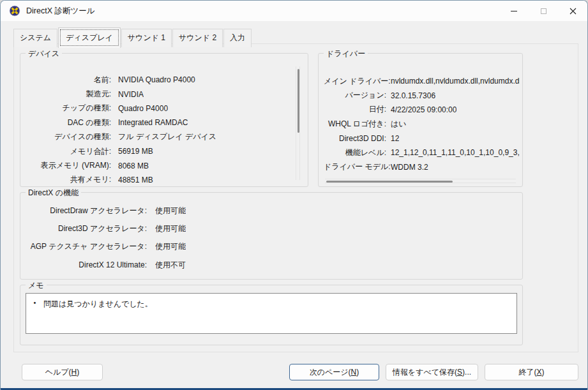 This screenshot has height=390, width=588. I want to click on driver-horizontal-scrollbar, so click(420, 181).